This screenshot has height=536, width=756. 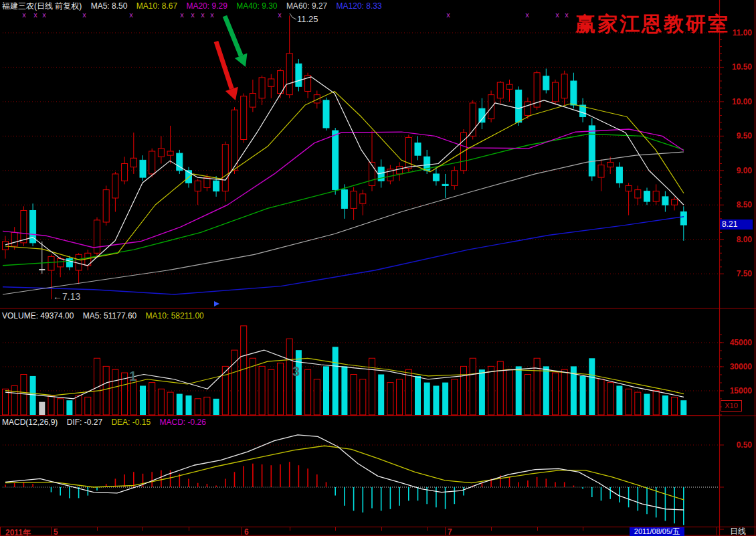 What do you see at coordinates (293, 16) in the screenshot?
I see `high-pointer-line` at bounding box center [293, 16].